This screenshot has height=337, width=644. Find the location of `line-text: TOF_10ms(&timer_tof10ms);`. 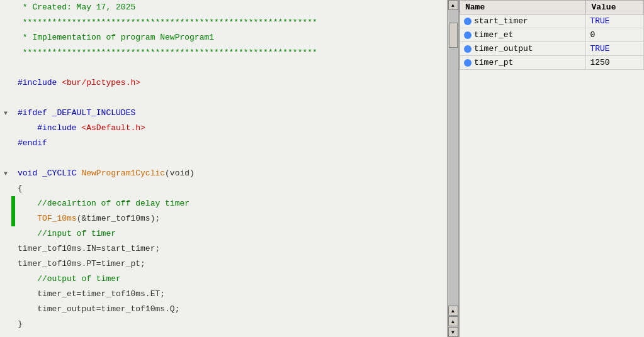

line-text: TOF_10ms(&timer_tof10ms); is located at coordinates (237, 219).